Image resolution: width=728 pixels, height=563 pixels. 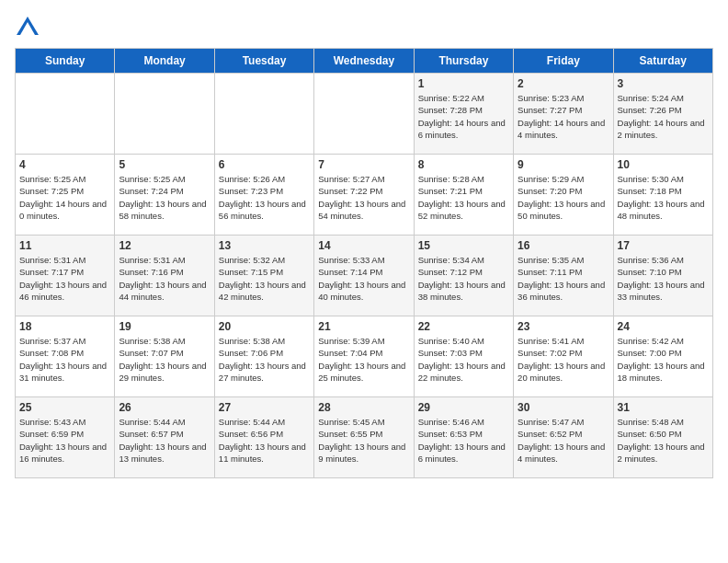 What do you see at coordinates (664, 440) in the screenshot?
I see `day-info: Sunrise: 5:48 AMSunset: 6:50 PMDaylight:…` at bounding box center [664, 440].